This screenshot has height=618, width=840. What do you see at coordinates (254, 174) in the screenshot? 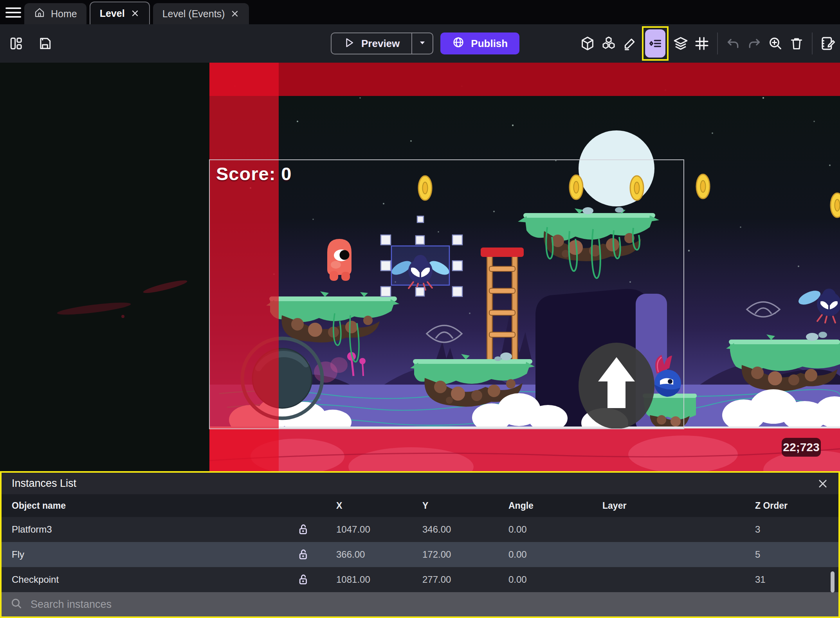
I see `score-label: Score: 0` at bounding box center [254, 174].